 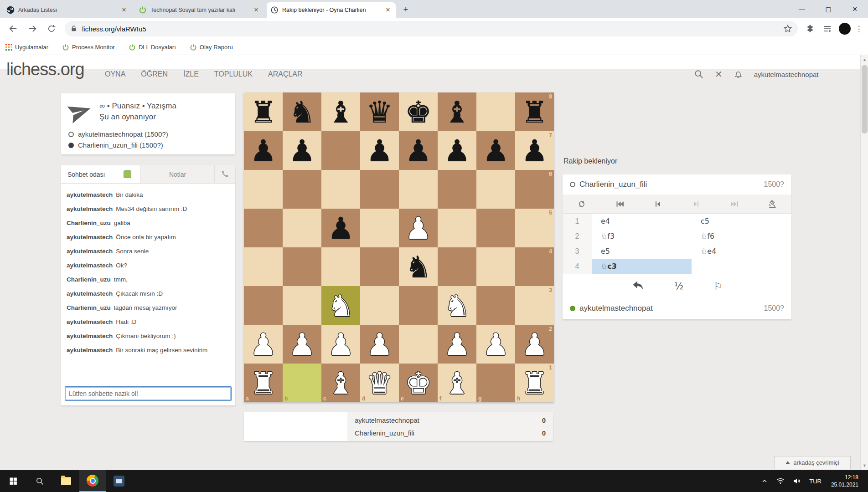 What do you see at coordinates (302, 305) in the screenshot?
I see `board-square-b3` at bounding box center [302, 305].